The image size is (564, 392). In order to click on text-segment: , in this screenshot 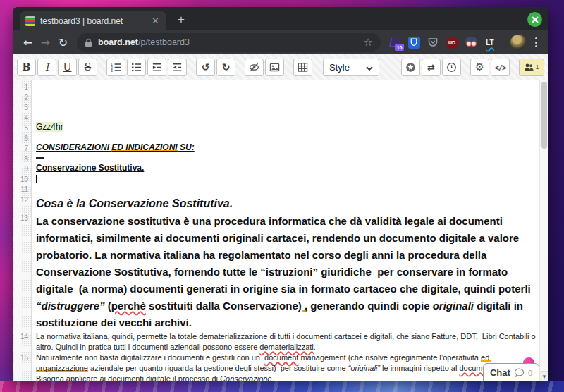, I will do `click(305, 306)`.